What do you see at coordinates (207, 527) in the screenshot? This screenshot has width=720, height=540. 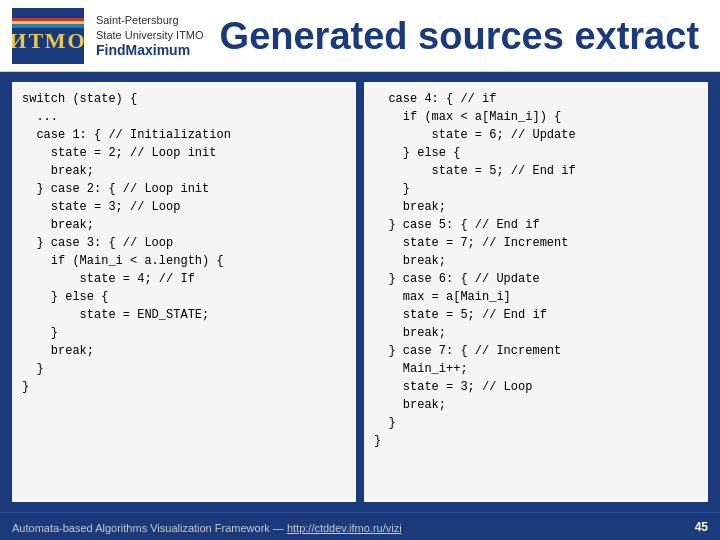 I see `footer-label: Automata-based Algorithms Visualization …` at bounding box center [207, 527].